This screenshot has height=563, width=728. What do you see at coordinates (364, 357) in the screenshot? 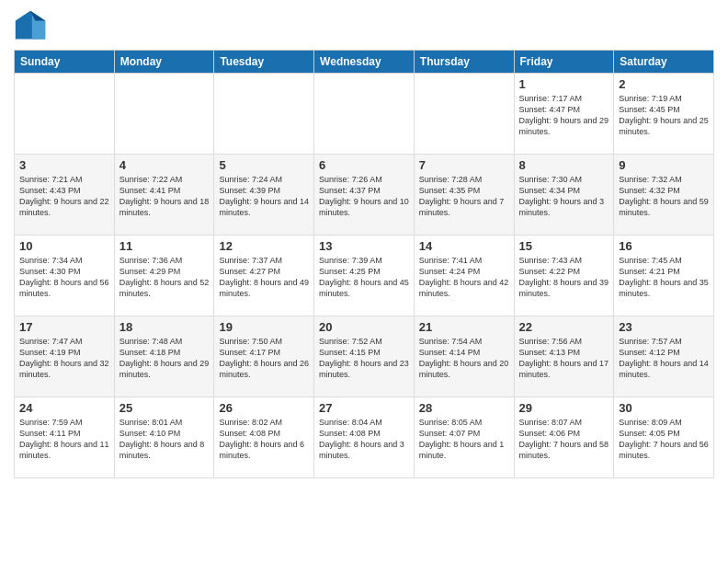
I see `calendar-week-4: 17Sunrise: 7:47 AM Sunset: 4:19 PM Dayli…` at bounding box center [364, 357].